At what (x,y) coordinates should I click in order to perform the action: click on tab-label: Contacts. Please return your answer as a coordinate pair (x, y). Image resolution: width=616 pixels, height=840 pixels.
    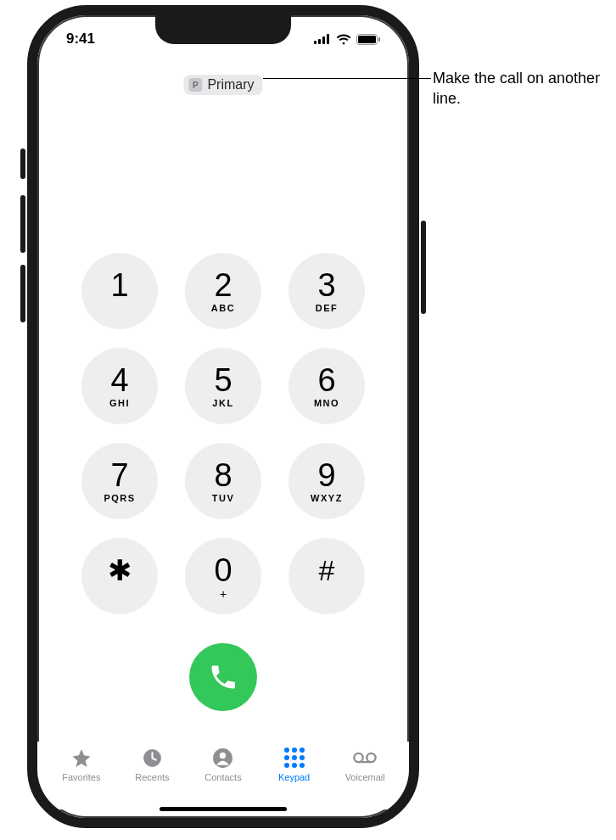
    Looking at the image, I should click on (222, 777).